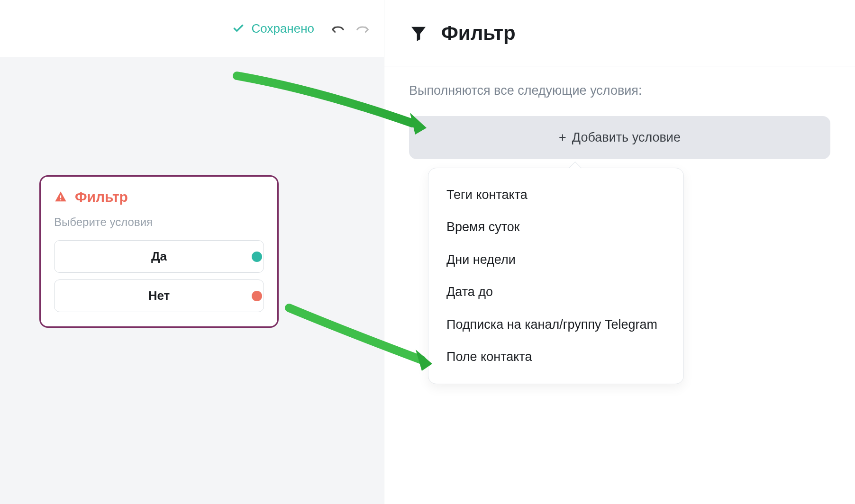 Image resolution: width=855 pixels, height=504 pixels. Describe the element at coordinates (159, 257) in the screenshot. I see `yes-label: Да` at that location.